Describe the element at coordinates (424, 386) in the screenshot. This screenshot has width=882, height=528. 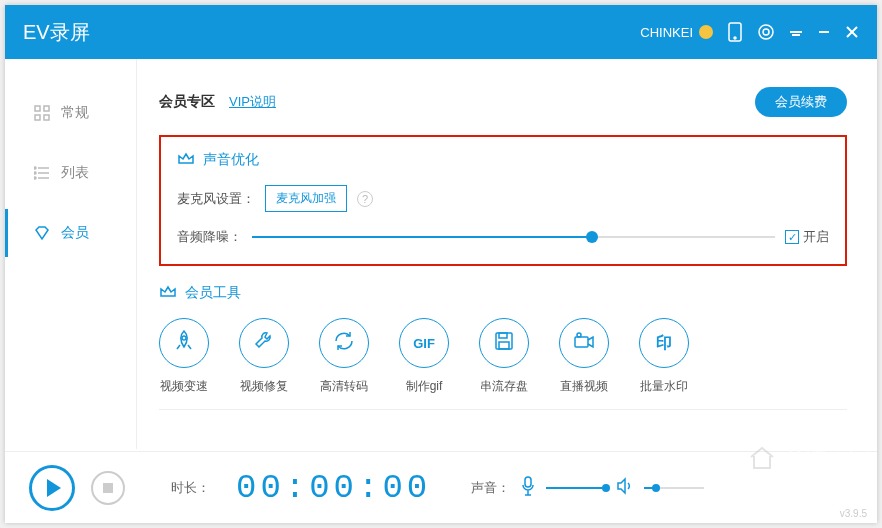
I see `tool-label: 制作gif` at that location.